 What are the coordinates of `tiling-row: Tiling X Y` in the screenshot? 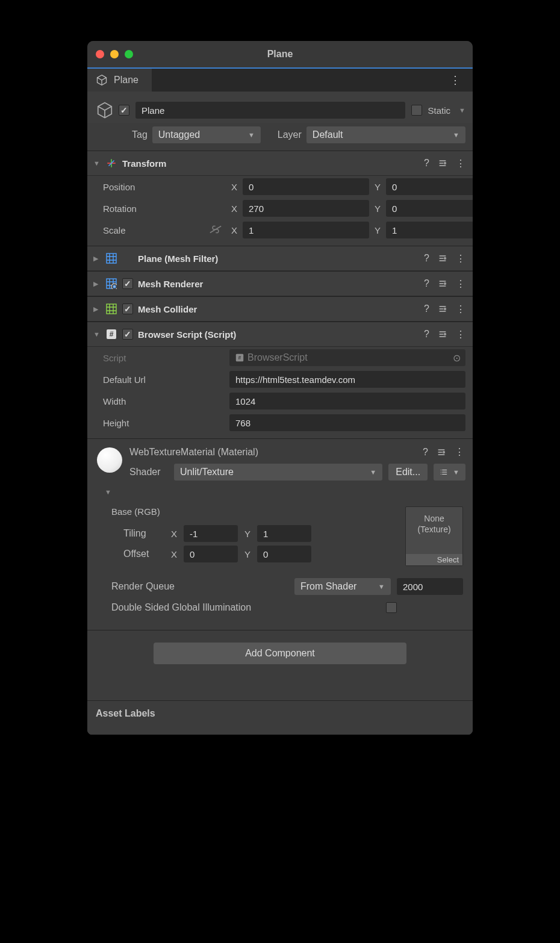 It's located at (254, 534).